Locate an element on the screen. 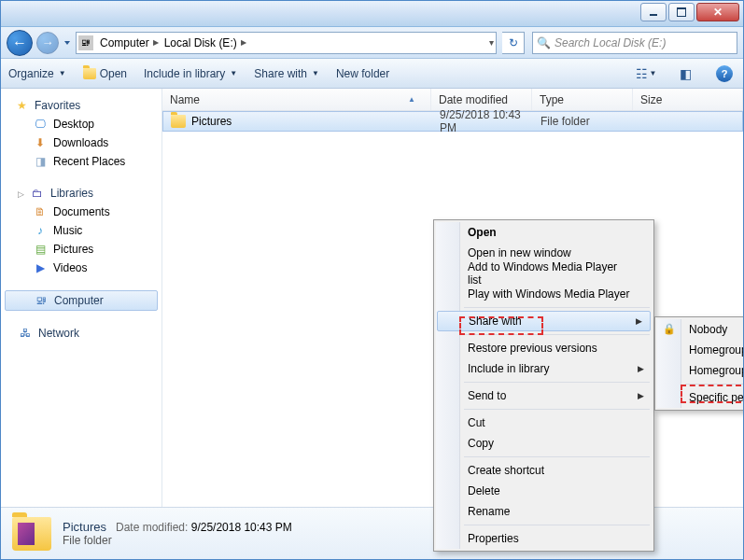  column-type: Type is located at coordinates (583, 99).